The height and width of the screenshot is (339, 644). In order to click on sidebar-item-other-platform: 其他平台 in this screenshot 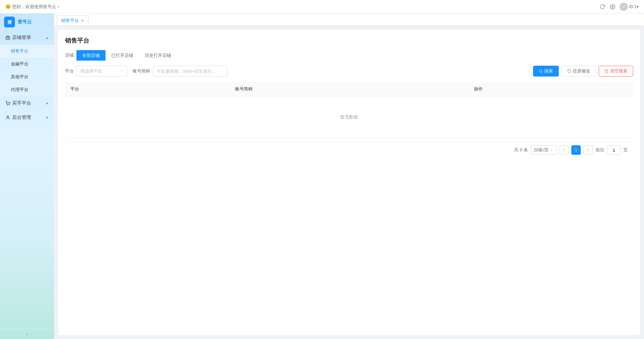, I will do `click(27, 77)`.